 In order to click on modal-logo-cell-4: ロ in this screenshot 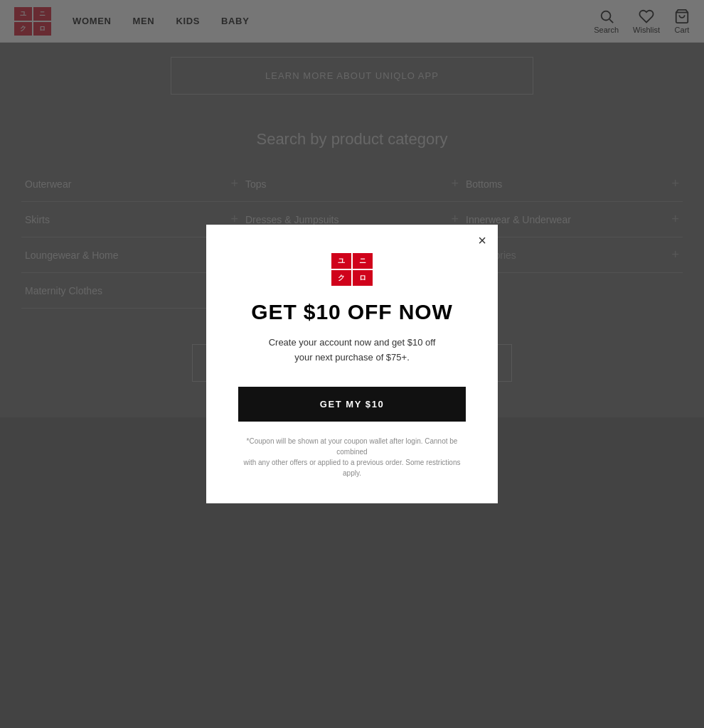, I will do `click(363, 278)`.